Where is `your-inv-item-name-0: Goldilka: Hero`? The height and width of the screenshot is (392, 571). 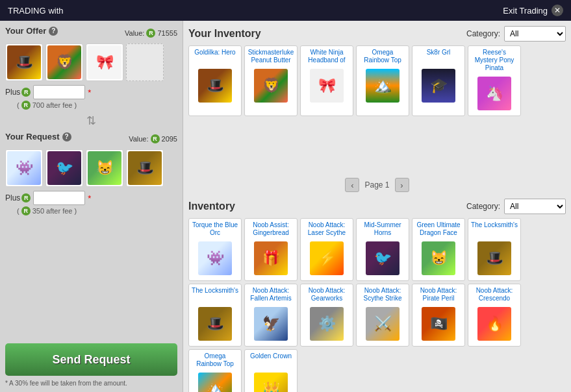
your-inv-item-name-0: Goldilka: Hero is located at coordinates (214, 56).